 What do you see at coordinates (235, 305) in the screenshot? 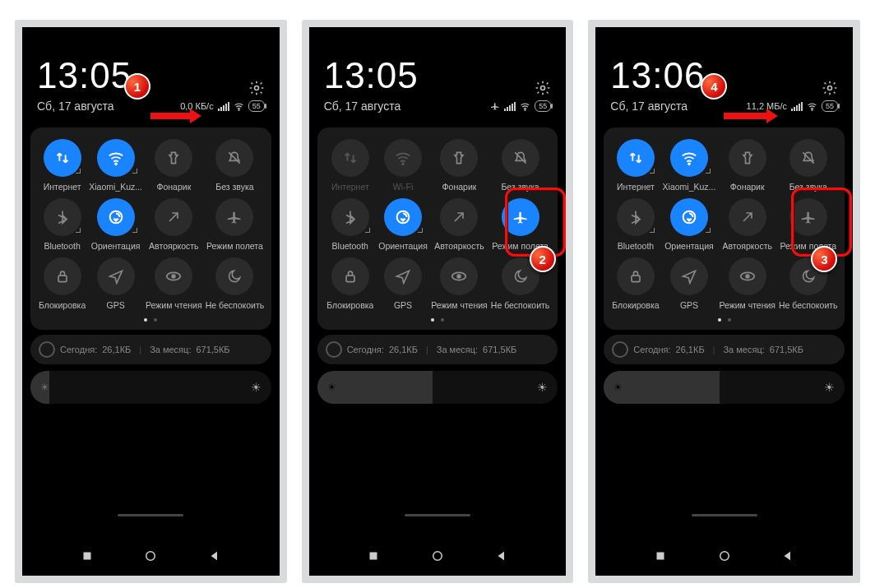
I see `tile-label: Не беспокоить` at bounding box center [235, 305].